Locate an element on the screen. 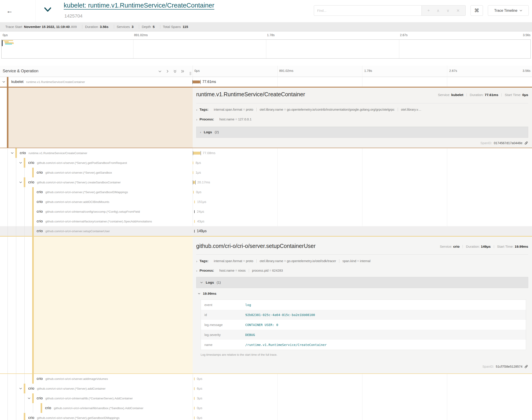 This screenshot has width=532, height=420. log-entry-header: 19.99ms is located at coordinates (207, 294).